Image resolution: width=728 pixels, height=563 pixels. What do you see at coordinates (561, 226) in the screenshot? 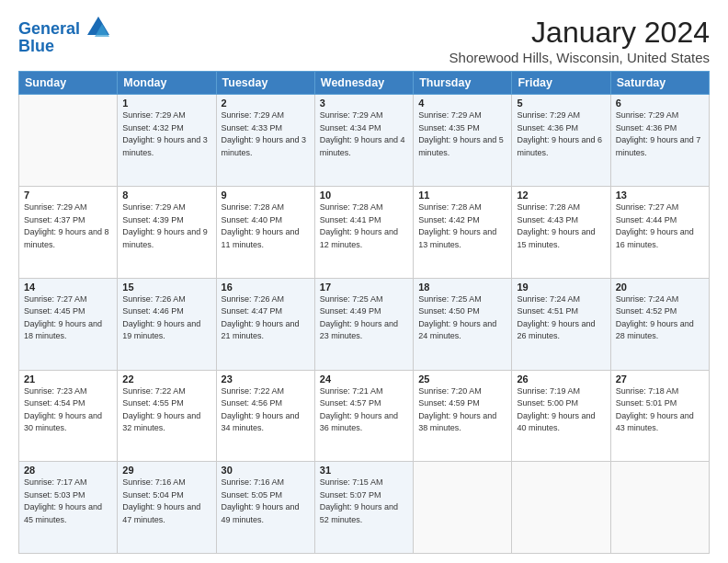
I see `day-info: Sunrise: 7:28 AMSunset: 4:43 PMDaylight:…` at bounding box center [561, 226].